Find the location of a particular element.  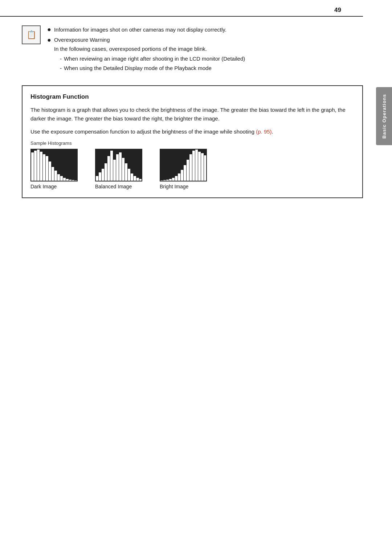

side-tab: Basic Operations is located at coordinates (384, 116).